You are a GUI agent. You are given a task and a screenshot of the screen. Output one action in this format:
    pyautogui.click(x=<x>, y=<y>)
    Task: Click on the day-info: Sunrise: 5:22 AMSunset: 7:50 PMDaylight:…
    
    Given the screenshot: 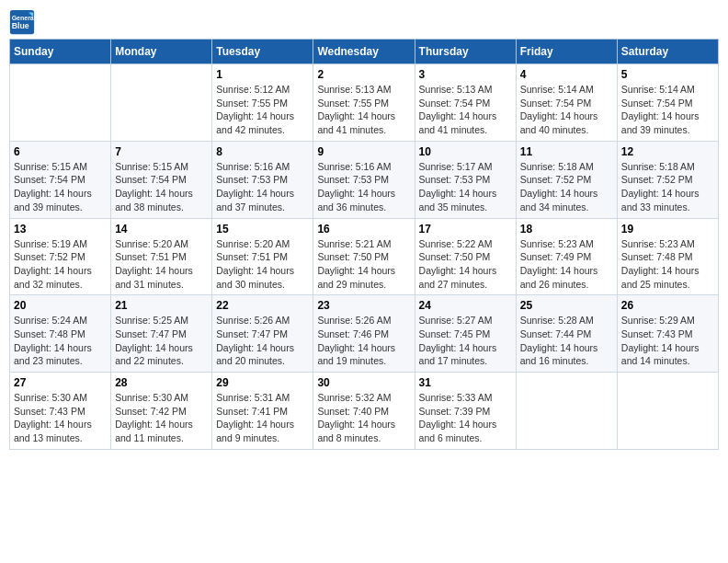 What is the action you would take?
    pyautogui.click(x=465, y=265)
    